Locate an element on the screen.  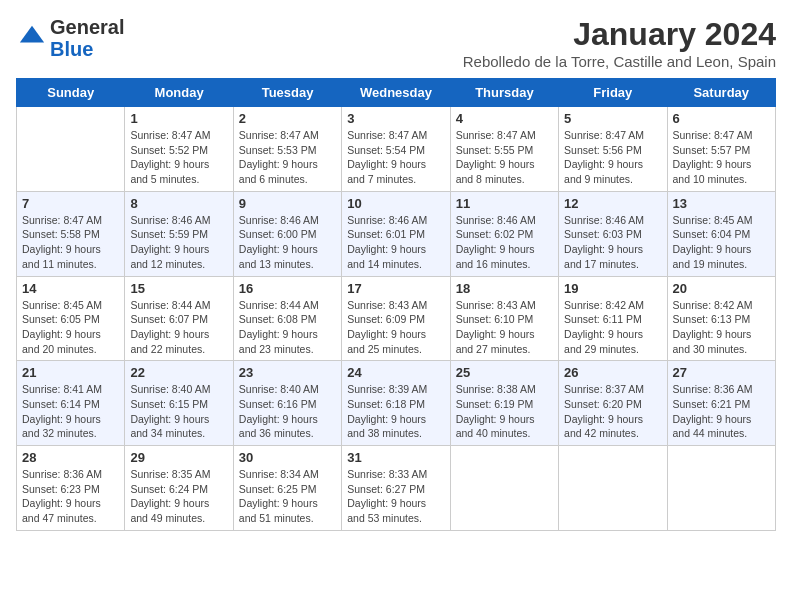
calendar-cell: 24Sunrise: 8:39 AMSunset: 6:18 PMDayligh… is located at coordinates (396, 404).